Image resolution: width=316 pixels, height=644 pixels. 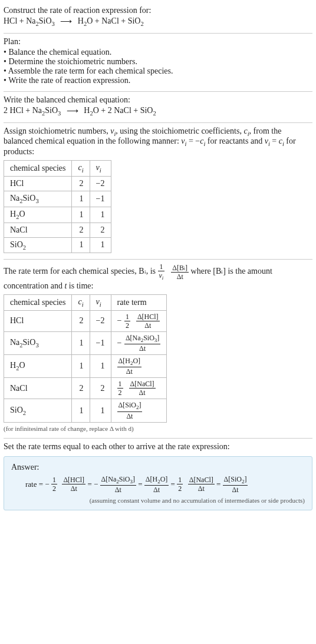 What do you see at coordinates (139, 411) in the screenshot?
I see `cell-rate: Δ[SiO2]Δt` at bounding box center [139, 411].